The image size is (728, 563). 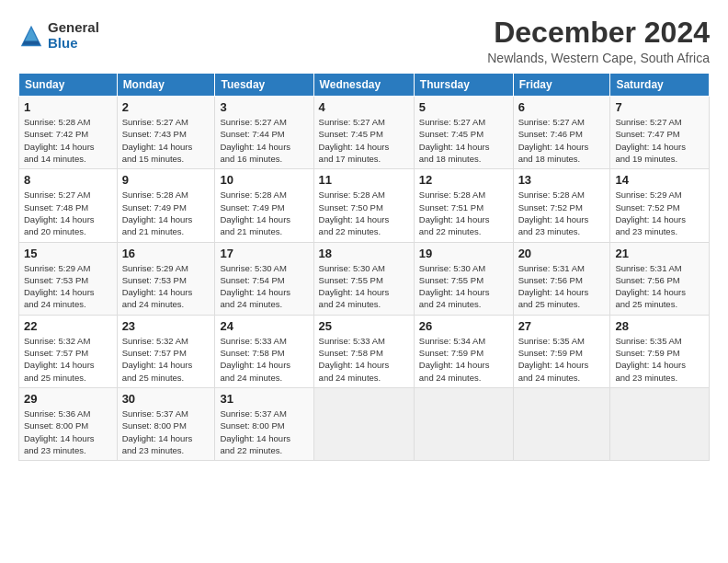 What do you see at coordinates (598, 33) in the screenshot?
I see `month-title: December 2024` at bounding box center [598, 33].